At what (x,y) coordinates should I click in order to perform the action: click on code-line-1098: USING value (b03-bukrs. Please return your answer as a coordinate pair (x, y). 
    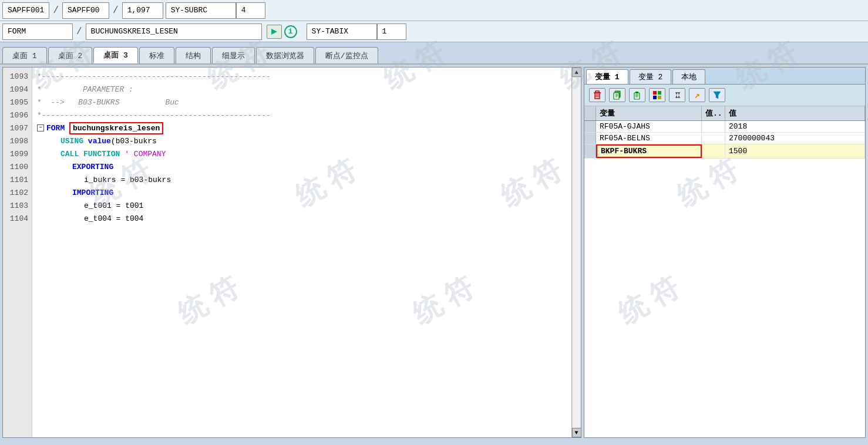
    Looking at the image, I should click on (304, 141).